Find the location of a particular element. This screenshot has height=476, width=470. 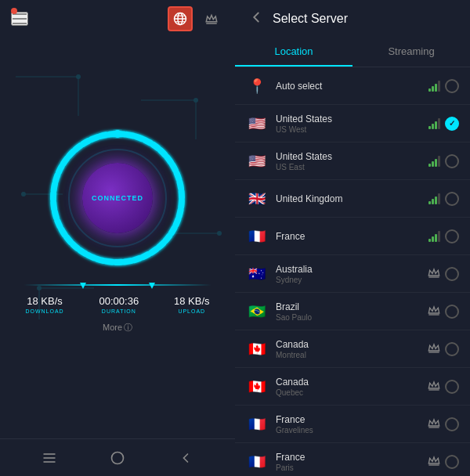

connected-label: CONNECTED is located at coordinates (118, 198).